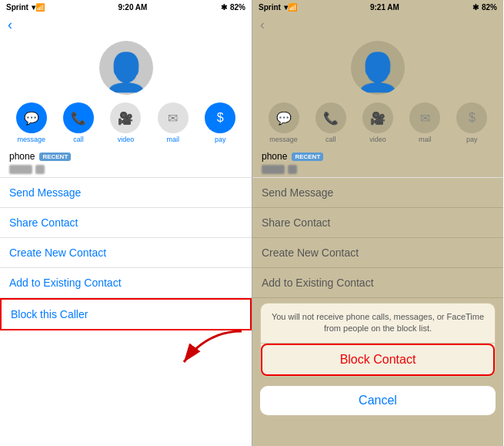 Image resolution: width=504 pixels, height=446 pixels. What do you see at coordinates (378, 253) in the screenshot?
I see `right-create-contact-item: Create New Contact` at bounding box center [378, 253].